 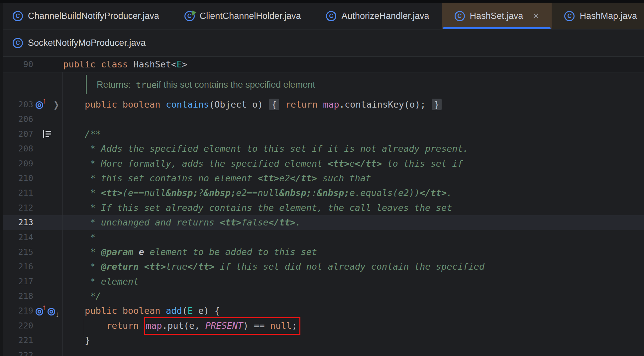 What do you see at coordinates (354, 208) in the screenshot?
I see `code-text: * If this set already contains the eleme…` at bounding box center [354, 208].